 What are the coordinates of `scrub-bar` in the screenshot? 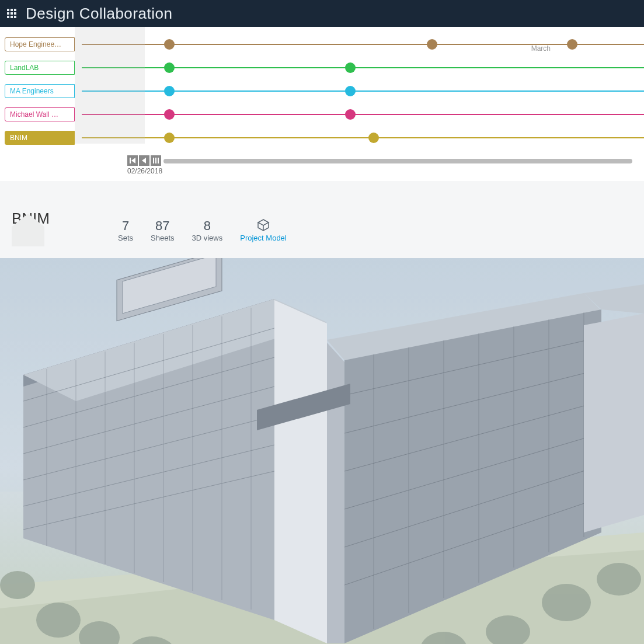 It's located at (398, 161).